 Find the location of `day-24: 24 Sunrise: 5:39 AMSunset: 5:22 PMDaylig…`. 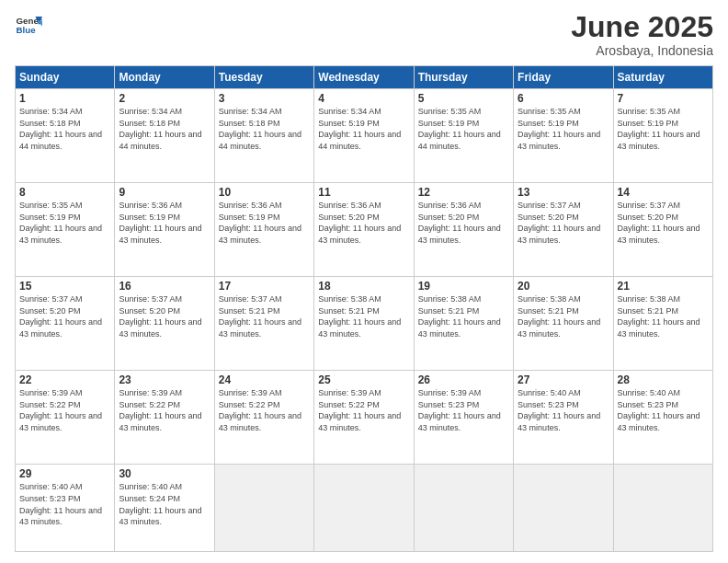

day-24: 24 Sunrise: 5:39 AMSunset: 5:22 PMDaylig… is located at coordinates (264, 418).